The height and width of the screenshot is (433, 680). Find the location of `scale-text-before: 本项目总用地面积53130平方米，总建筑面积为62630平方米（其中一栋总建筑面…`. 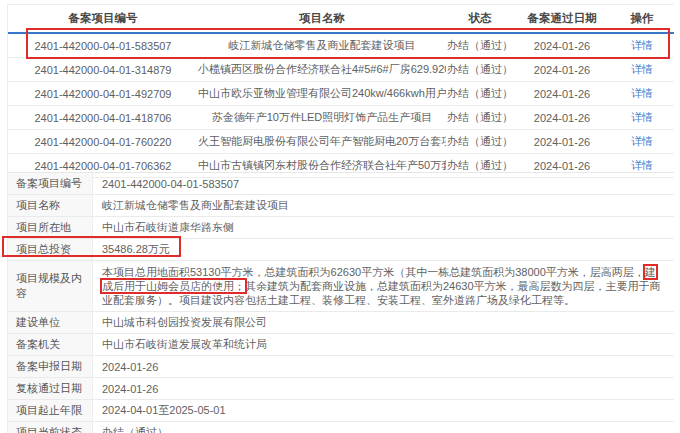

scale-text-before: 本项目总用地面积53130平方米，总建筑面积为62630平方米（其中一栋总建筑面… is located at coordinates (374, 272).